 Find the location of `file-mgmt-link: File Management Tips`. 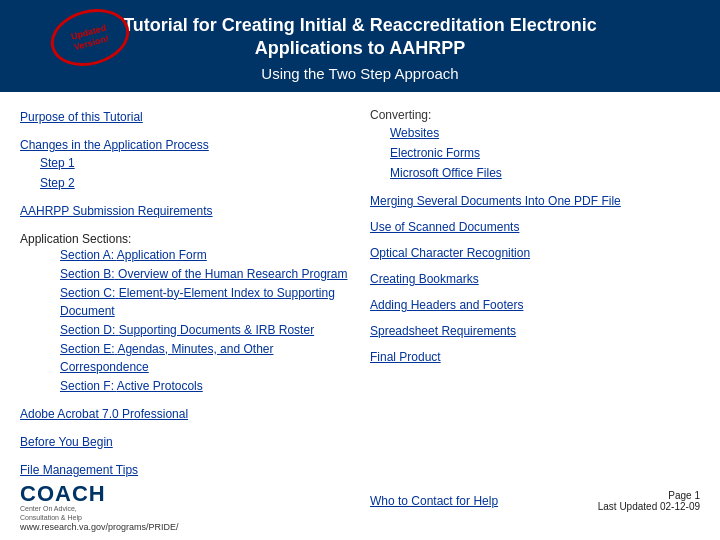

file-mgmt-link: File Management Tips is located at coordinates (185, 470).